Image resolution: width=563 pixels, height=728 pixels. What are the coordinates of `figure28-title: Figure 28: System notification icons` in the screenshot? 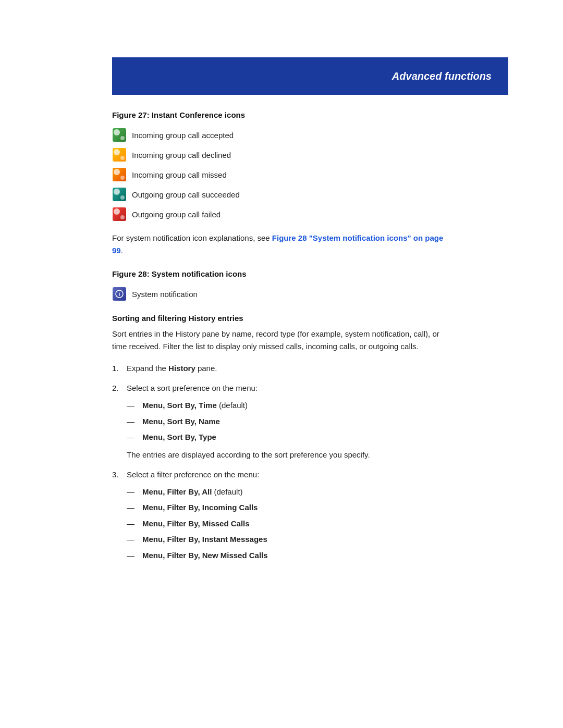 It's located at (282, 274).